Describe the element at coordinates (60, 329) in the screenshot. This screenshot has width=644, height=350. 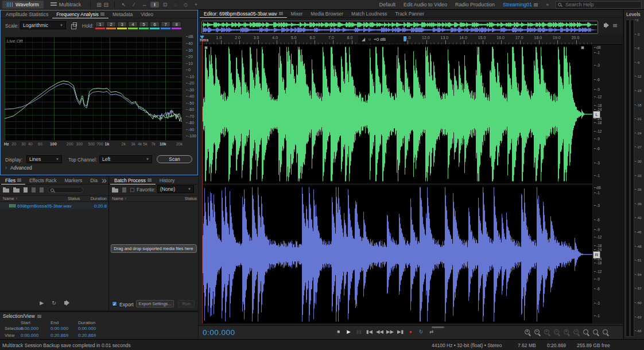
I see `selection-end-value: 0:00.000` at that location.